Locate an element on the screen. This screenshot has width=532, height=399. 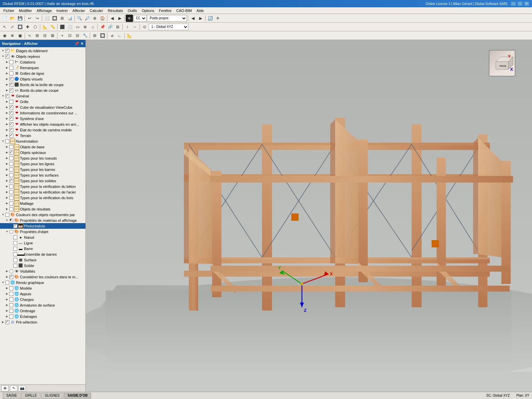
tree-item: ▶123Objets de base is located at coordinates (43, 147).